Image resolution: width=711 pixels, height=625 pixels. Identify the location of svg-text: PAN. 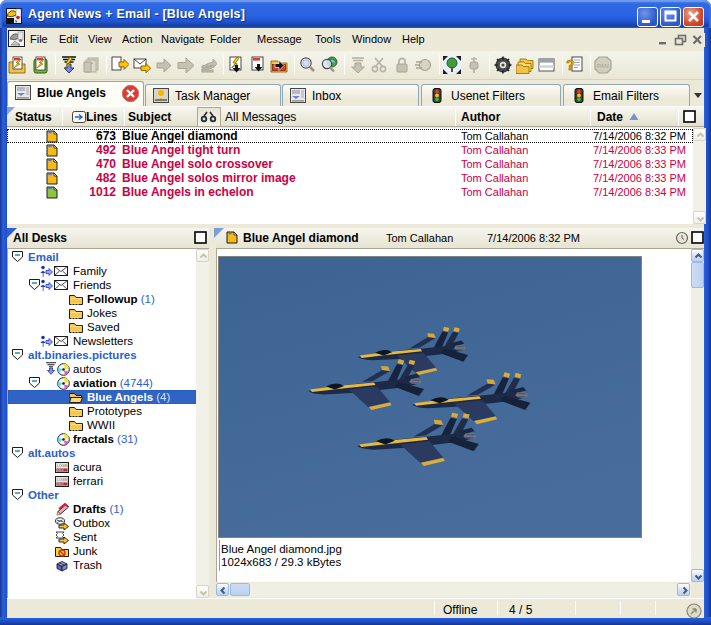
(603, 66).